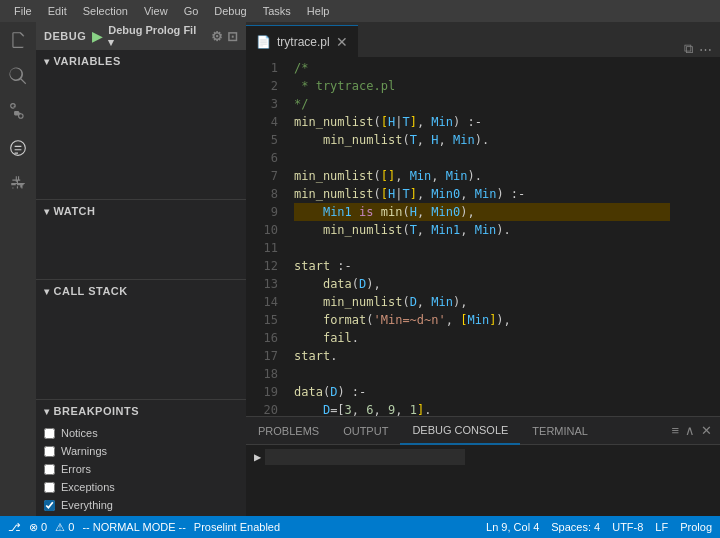  I want to click on tab-right-icons: ⧉ ⋯, so click(698, 49).